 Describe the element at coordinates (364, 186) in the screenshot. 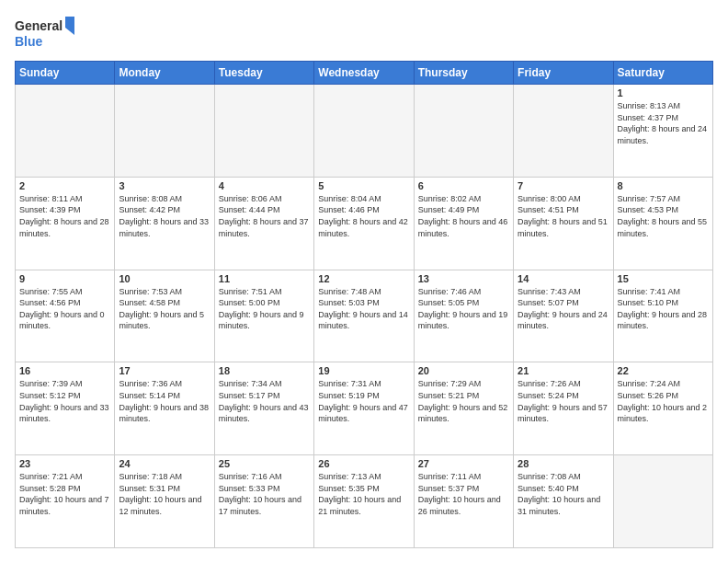

I see `day-number: 5` at that location.